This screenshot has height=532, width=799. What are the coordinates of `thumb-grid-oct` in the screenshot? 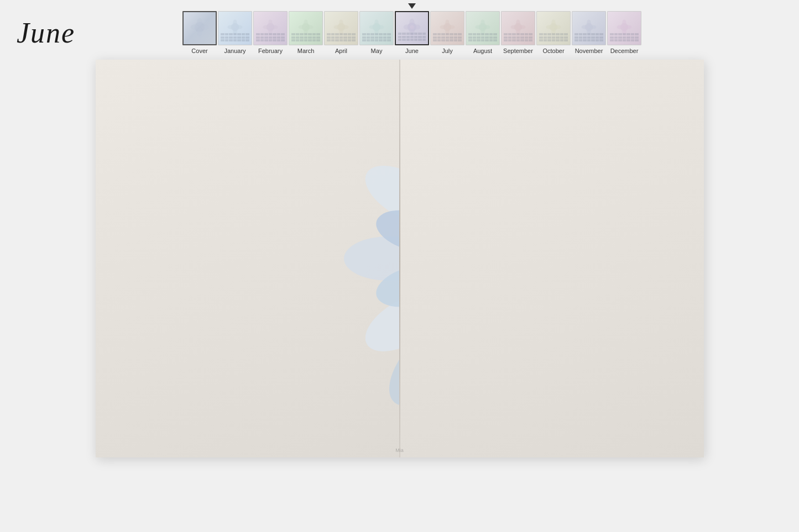 It's located at (553, 38).